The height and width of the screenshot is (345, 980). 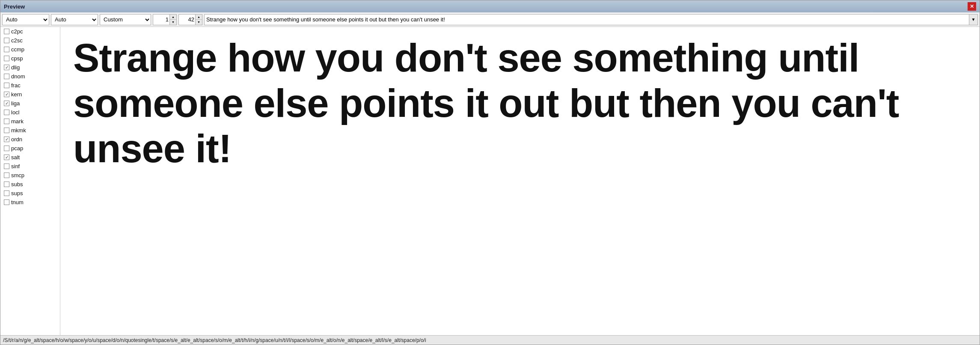 What do you see at coordinates (18, 50) in the screenshot?
I see `sidebar-label-ccmp: ccmp` at bounding box center [18, 50].